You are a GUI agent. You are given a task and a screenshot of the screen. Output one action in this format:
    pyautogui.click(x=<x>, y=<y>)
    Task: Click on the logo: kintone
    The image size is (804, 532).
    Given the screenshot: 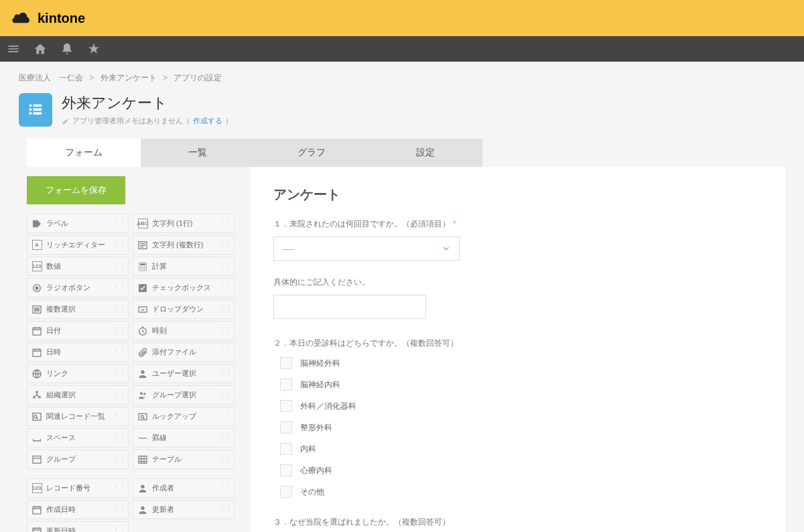 What is the action you would take?
    pyautogui.click(x=48, y=19)
    